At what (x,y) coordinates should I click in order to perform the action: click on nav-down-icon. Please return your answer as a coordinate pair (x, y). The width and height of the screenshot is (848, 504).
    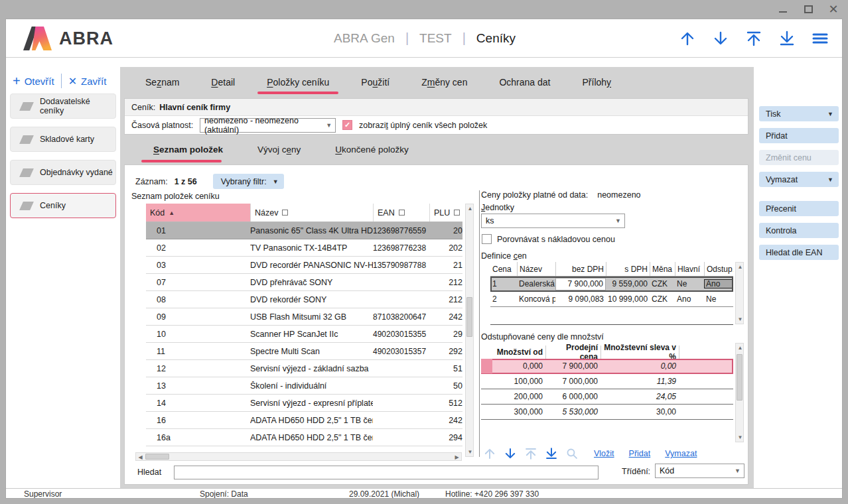
    Looking at the image, I should click on (721, 38).